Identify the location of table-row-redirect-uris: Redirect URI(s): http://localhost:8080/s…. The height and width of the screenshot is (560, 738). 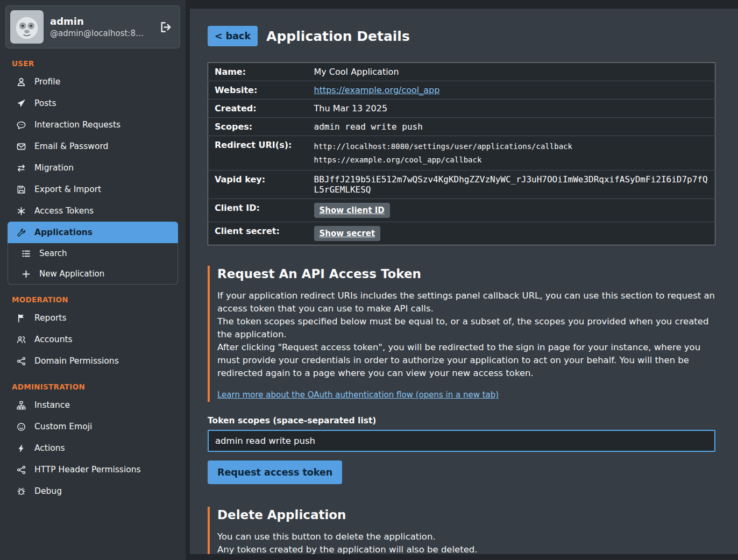
(462, 153).